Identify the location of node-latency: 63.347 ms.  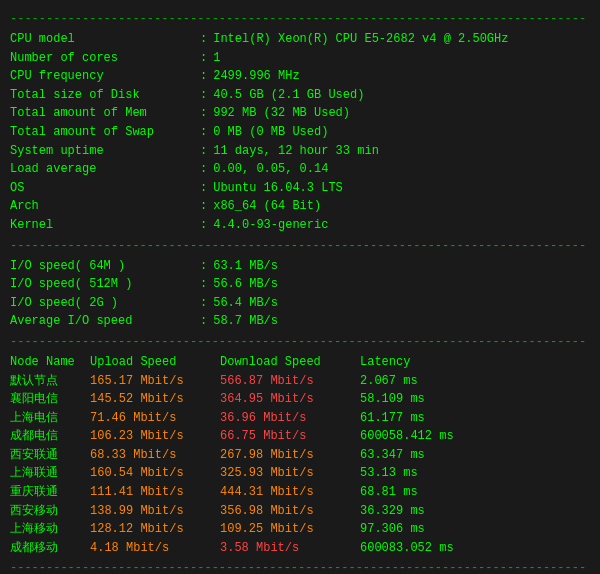
(392, 456).